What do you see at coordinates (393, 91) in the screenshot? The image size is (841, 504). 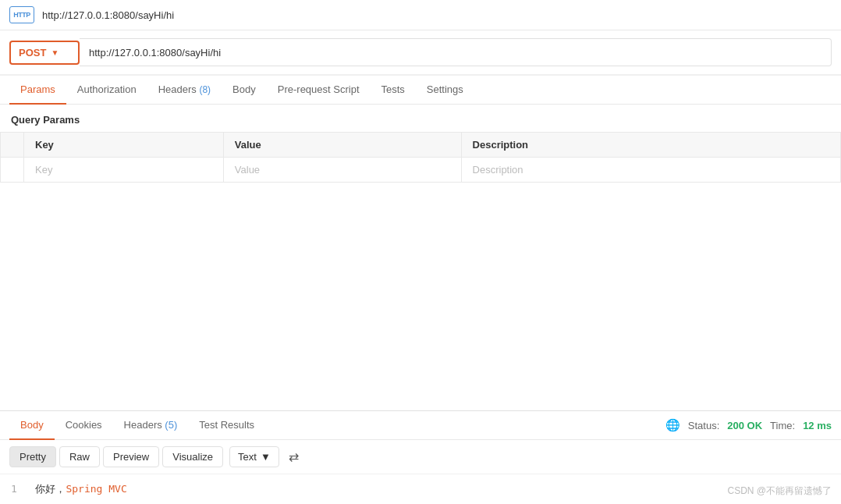 I see `tab-tests: Tests` at bounding box center [393, 91].